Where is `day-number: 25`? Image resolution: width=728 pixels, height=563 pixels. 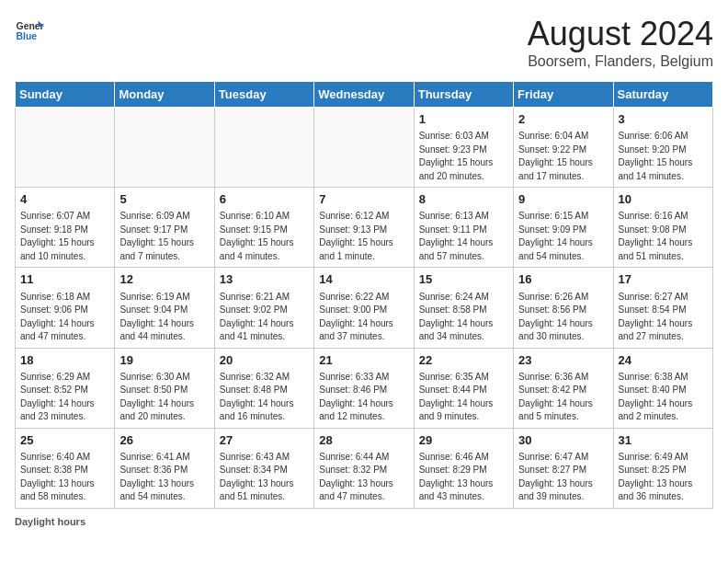
day-number: 25 is located at coordinates (64, 441).